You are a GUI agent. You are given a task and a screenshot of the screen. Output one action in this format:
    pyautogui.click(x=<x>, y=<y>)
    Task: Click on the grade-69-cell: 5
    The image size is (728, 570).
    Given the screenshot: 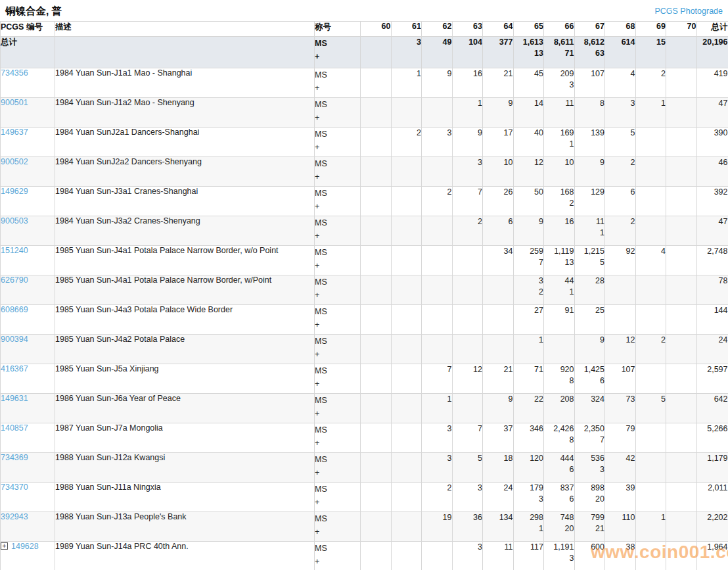 What is the action you would take?
    pyautogui.click(x=650, y=409)
    